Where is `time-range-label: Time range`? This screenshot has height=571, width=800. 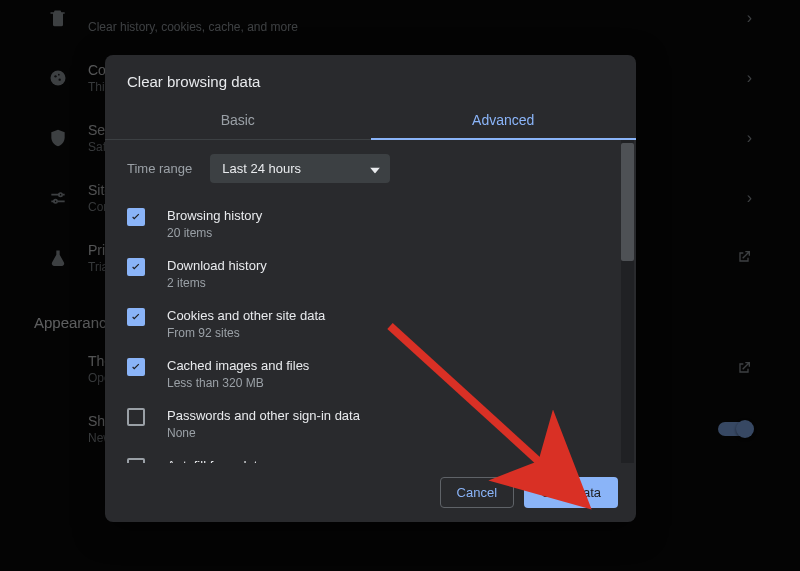 time-range-label: Time range is located at coordinates (160, 168).